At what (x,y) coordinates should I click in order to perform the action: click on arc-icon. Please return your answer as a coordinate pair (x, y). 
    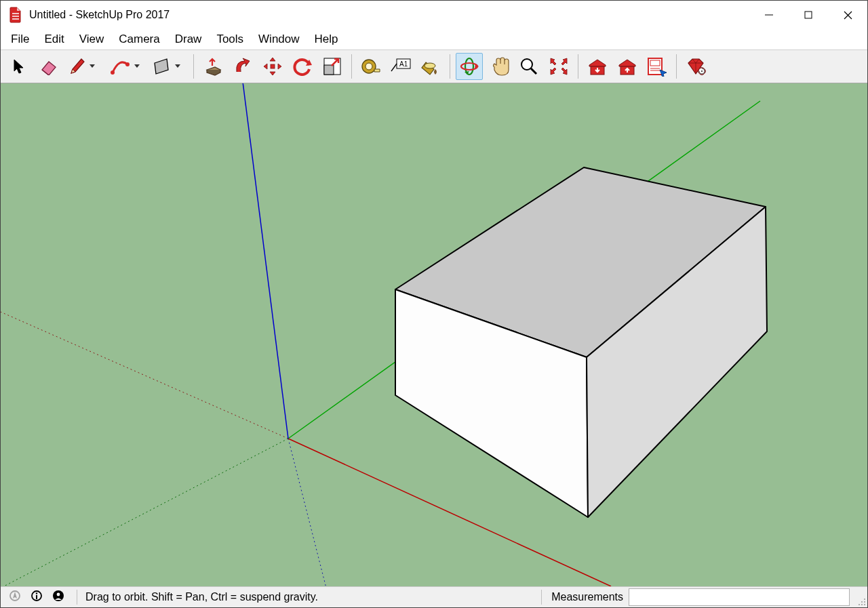
    Looking at the image, I should click on (120, 66).